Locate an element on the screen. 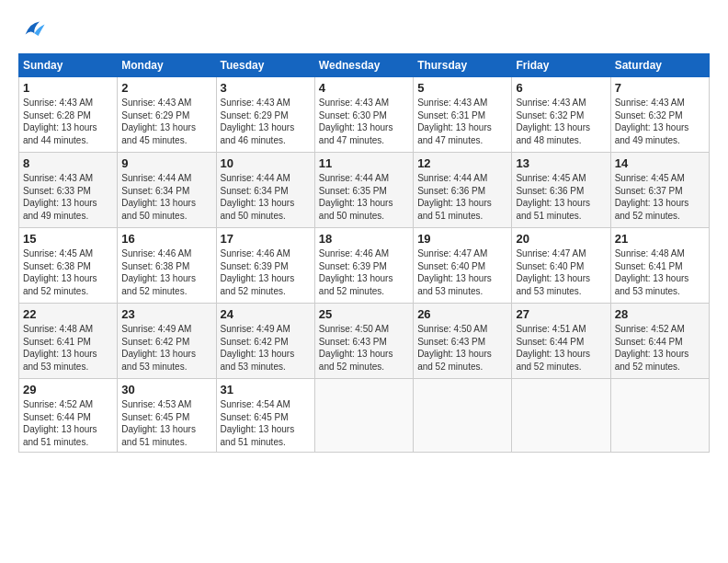 The image size is (728, 563). calendar-cell: 31Sunrise: 4:54 AM Sunset: 6:45 PM Dayli… is located at coordinates (265, 416).